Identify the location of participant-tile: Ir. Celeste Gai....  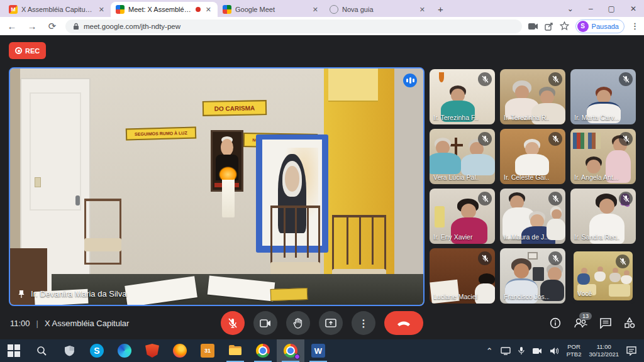
(533, 156).